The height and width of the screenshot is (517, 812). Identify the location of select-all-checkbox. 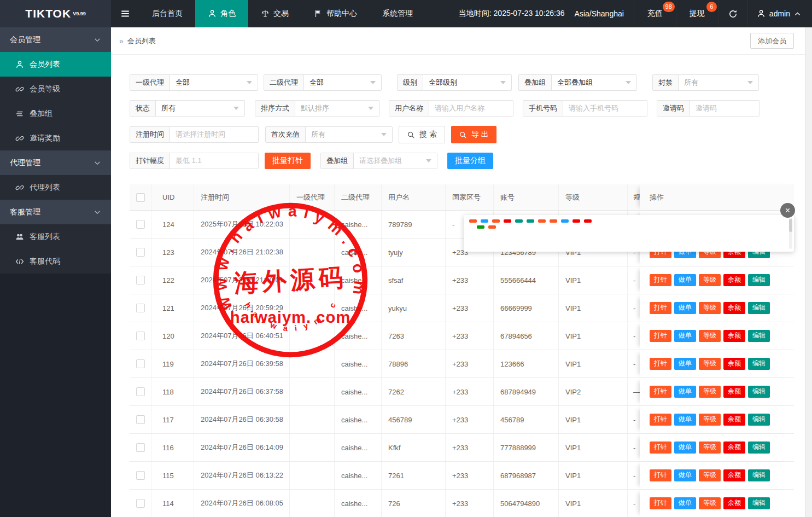
(141, 197).